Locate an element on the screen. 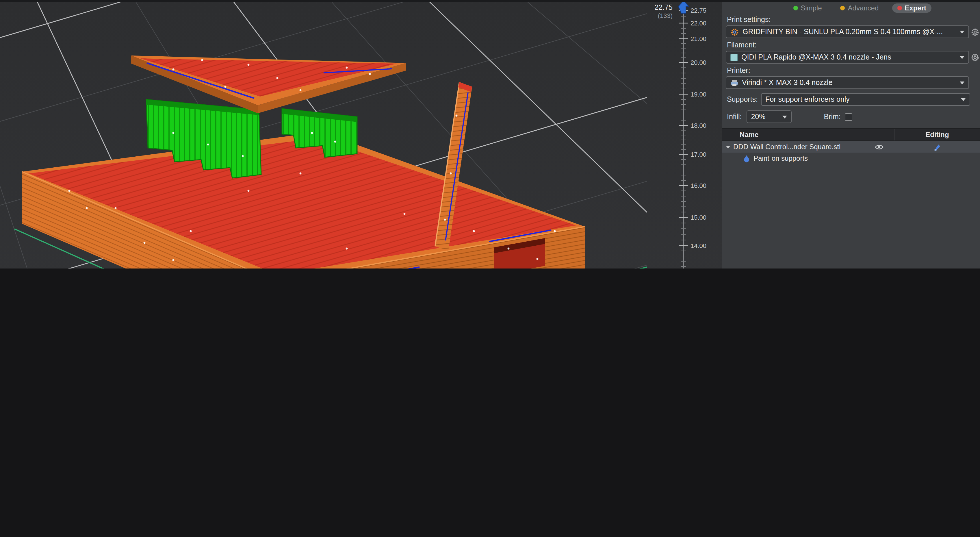 The width and height of the screenshot is (980, 537). mode-simple: Simple is located at coordinates (807, 8).